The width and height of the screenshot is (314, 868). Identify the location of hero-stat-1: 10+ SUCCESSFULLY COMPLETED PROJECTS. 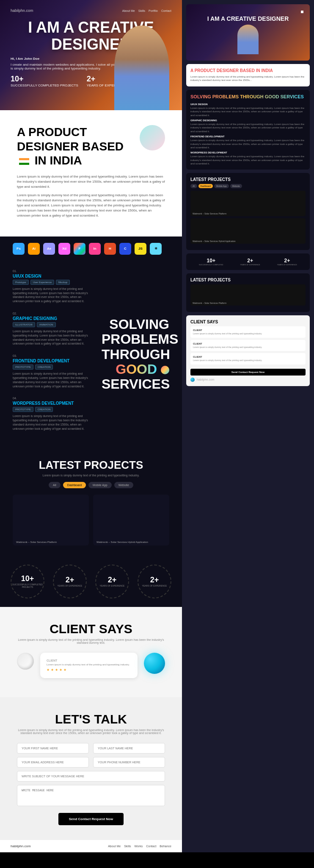
(44, 81).